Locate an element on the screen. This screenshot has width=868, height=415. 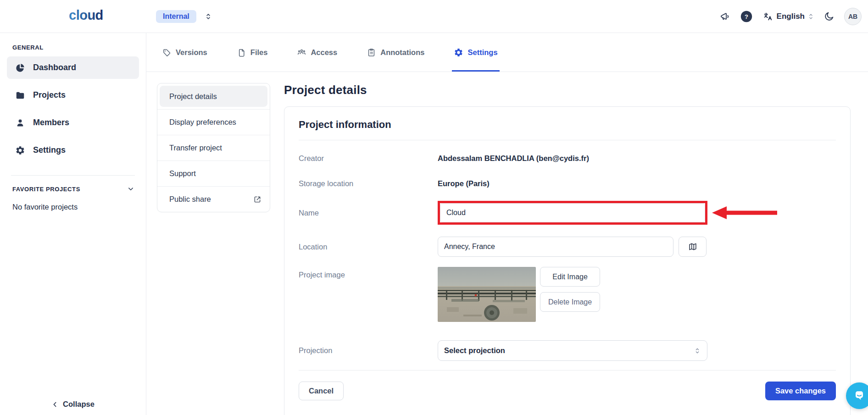
annotation-arrow-icon is located at coordinates (743, 213).